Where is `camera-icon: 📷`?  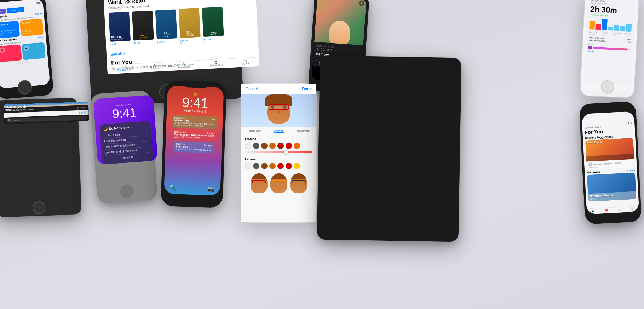
camera-icon: 📷 is located at coordinates (211, 189).